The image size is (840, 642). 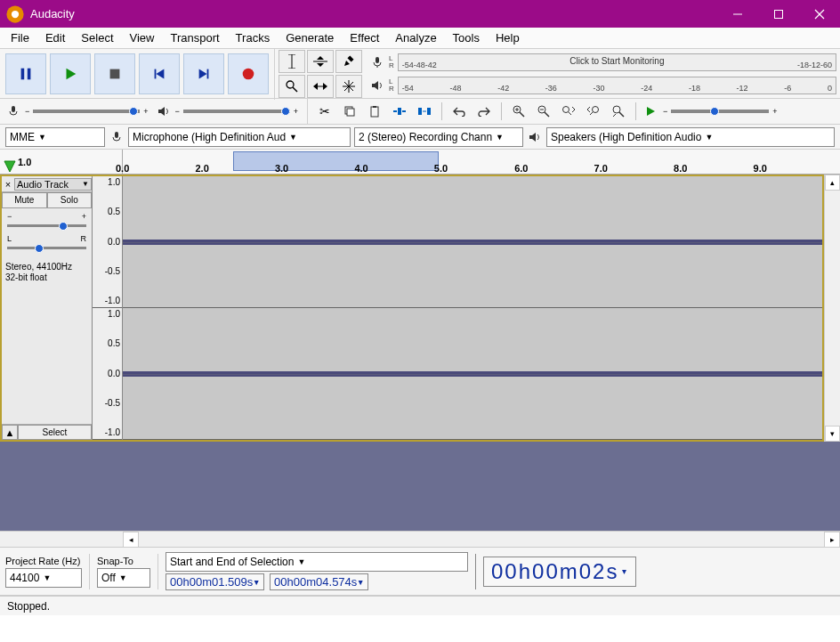 What do you see at coordinates (142, 37) in the screenshot?
I see `menu-view: View` at bounding box center [142, 37].